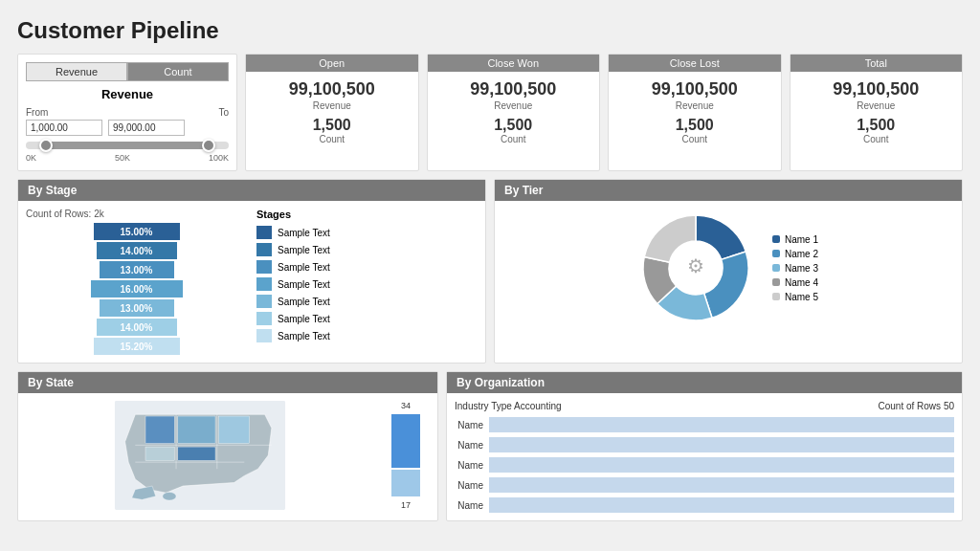  Describe the element at coordinates (127, 94) in the screenshot. I see `filter-label: Revenue` at that location.